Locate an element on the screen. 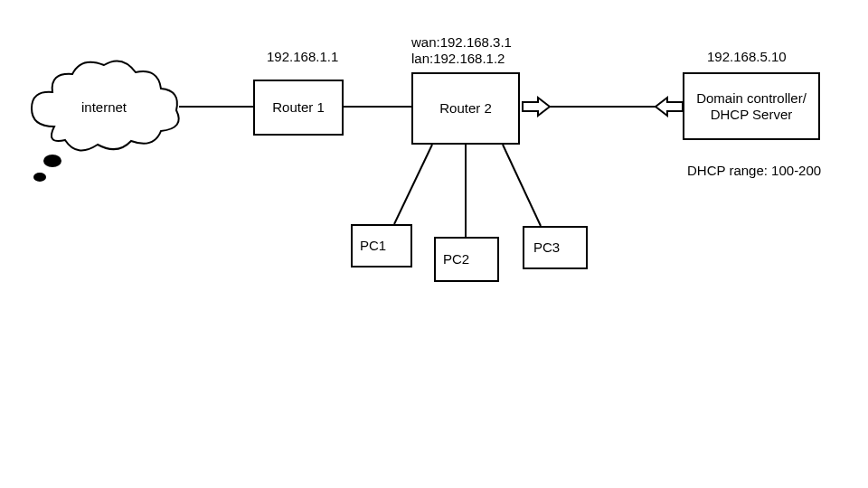  router2-lan-label: lan:192.168.1.2 is located at coordinates (458, 60).